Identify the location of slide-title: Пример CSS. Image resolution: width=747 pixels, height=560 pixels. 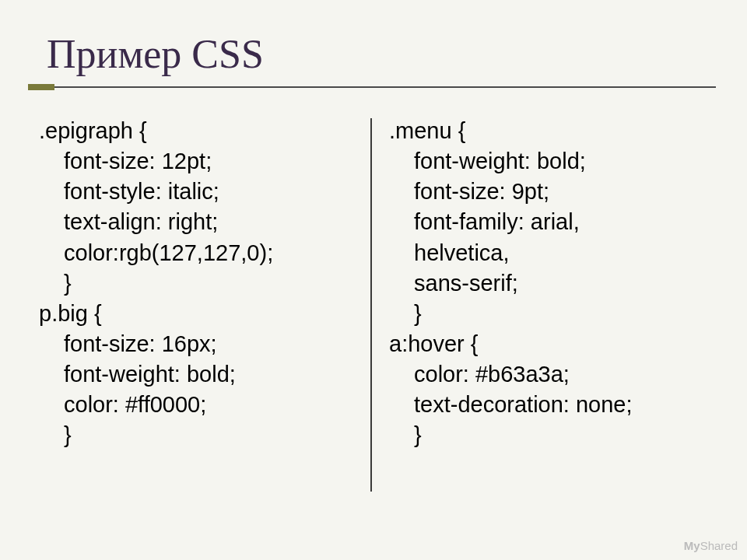
(377, 54).